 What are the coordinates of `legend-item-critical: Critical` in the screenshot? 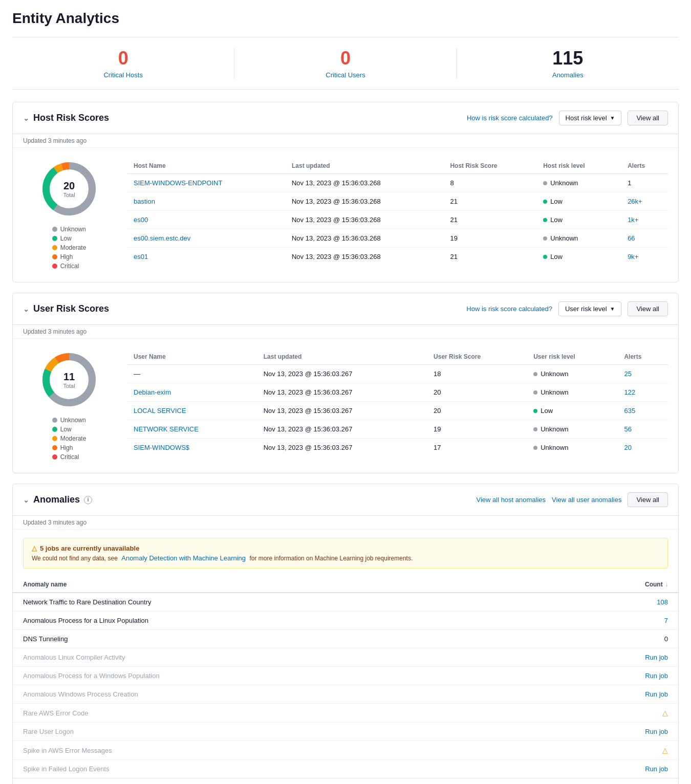 It's located at (70, 266).